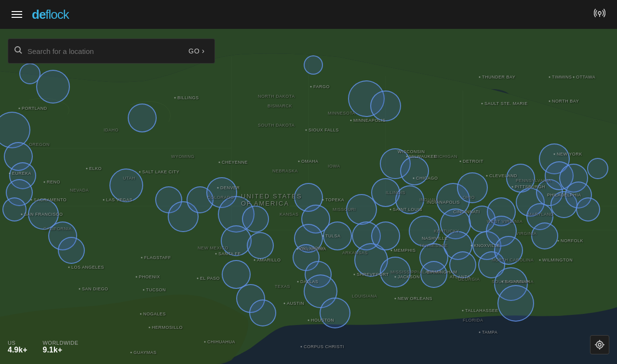  Describe the element at coordinates (600, 14) in the screenshot. I see `header-right` at that location.